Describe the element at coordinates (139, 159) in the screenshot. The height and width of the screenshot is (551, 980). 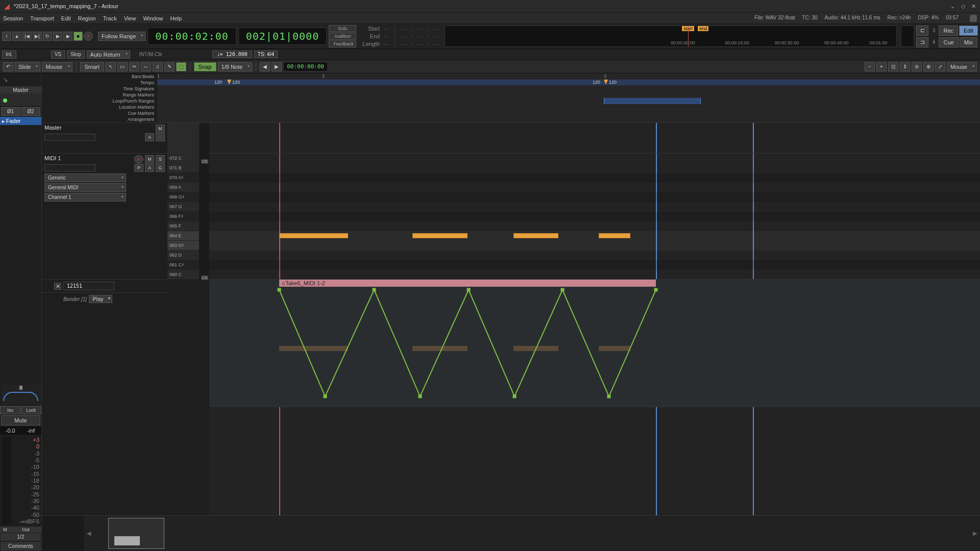
I see `midi1-rec-button: ●` at that location.